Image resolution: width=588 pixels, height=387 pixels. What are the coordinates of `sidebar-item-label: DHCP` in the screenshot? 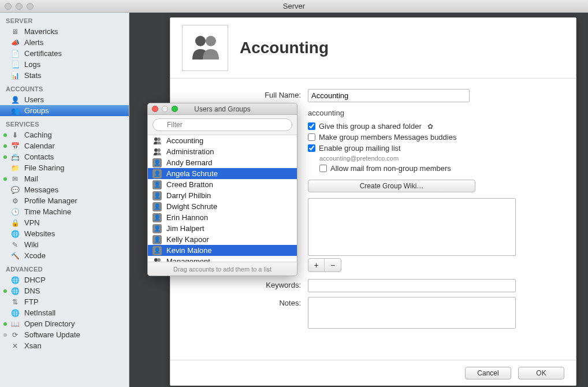 It's located at (35, 280).